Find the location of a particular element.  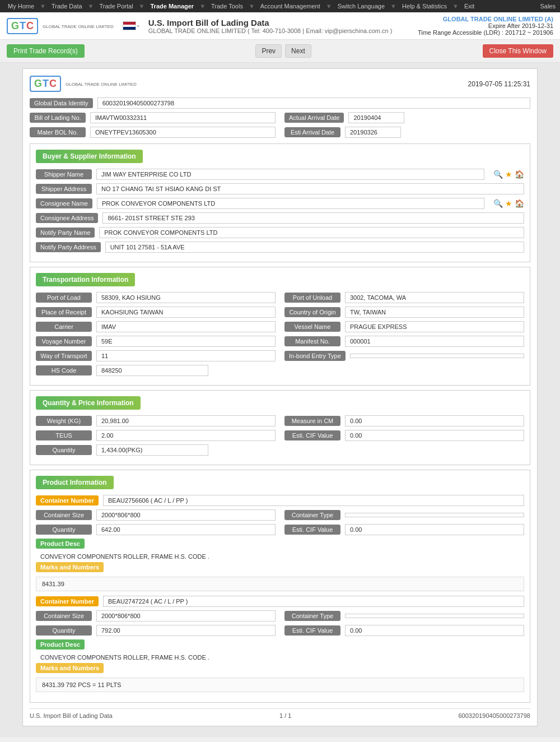

prev-button-top: Prev is located at coordinates (269, 51).